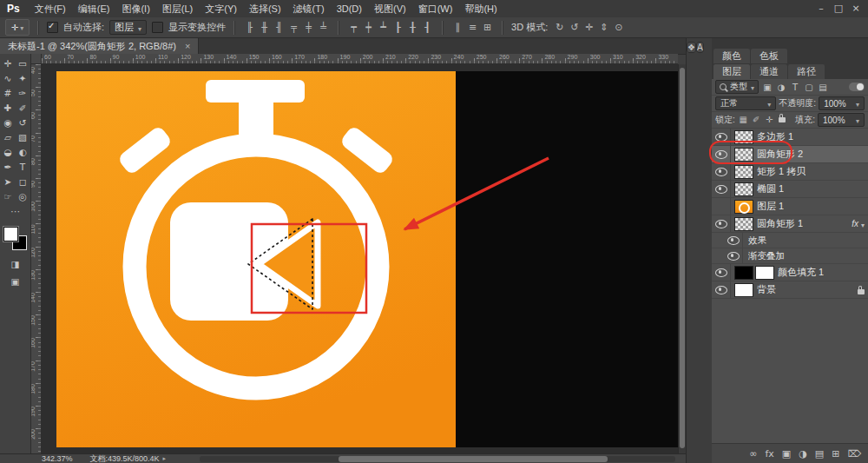 This screenshot has width=868, height=463. I want to click on menu-item: 文件(F), so click(50, 9).